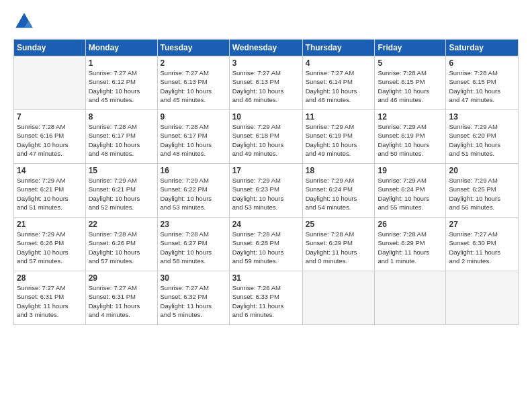 This screenshot has height=411, width=532. I want to click on day-number: 16, so click(193, 171).